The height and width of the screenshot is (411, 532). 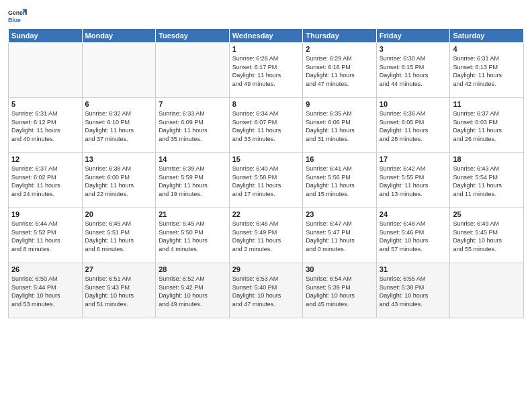 What do you see at coordinates (414, 269) in the screenshot?
I see `day-number: 31` at bounding box center [414, 269].